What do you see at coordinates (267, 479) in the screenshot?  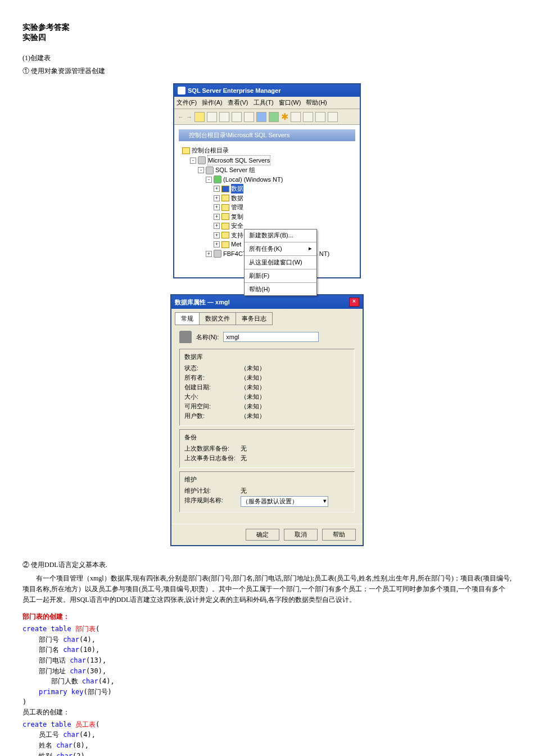 I see `fieldset-maintenance: 维护` at bounding box center [267, 479].